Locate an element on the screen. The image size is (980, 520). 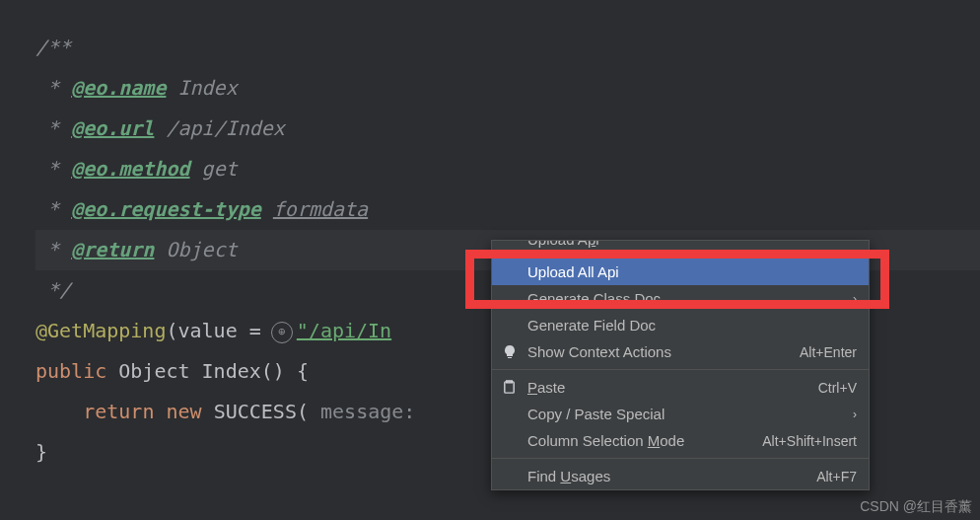
menu-item-paste: Paste Ctrl+V is located at coordinates (680, 387).